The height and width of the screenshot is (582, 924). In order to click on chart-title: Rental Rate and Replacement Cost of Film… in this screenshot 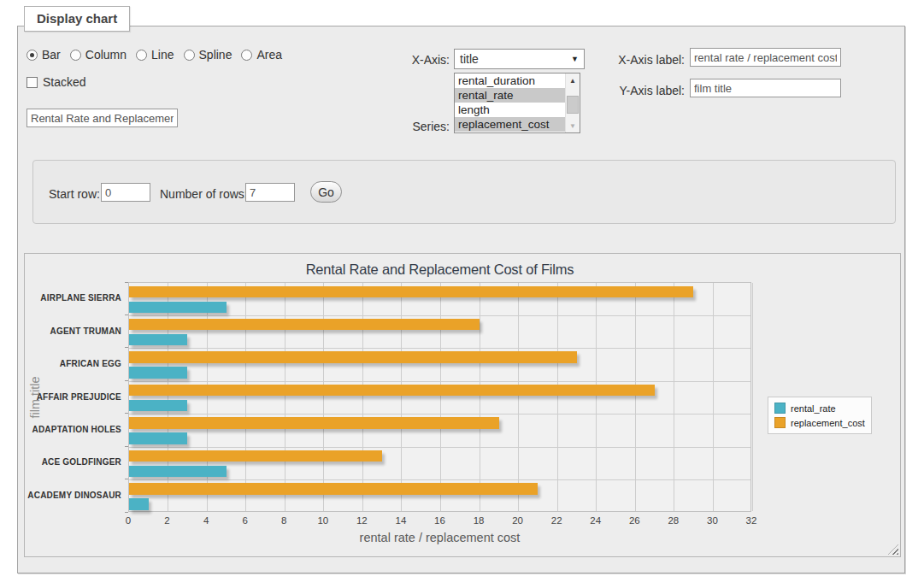, I will do `click(439, 270)`.